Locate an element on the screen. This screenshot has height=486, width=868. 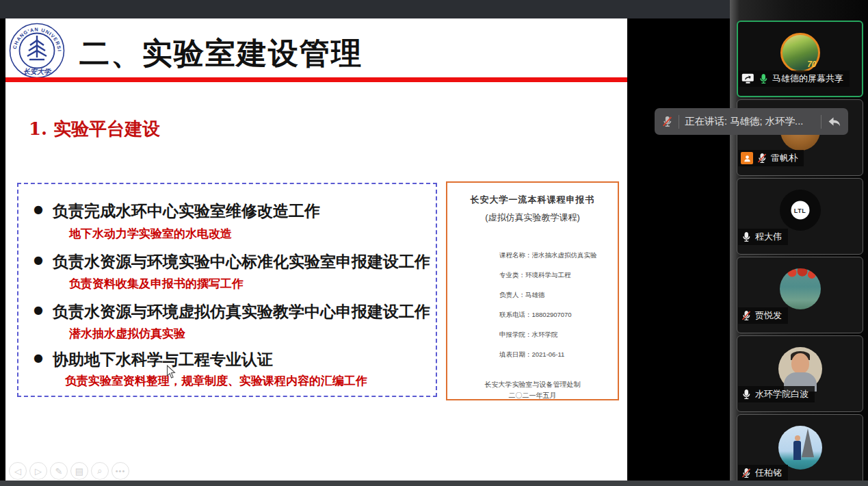
next-slide-button: ▷ is located at coordinates (38, 471).